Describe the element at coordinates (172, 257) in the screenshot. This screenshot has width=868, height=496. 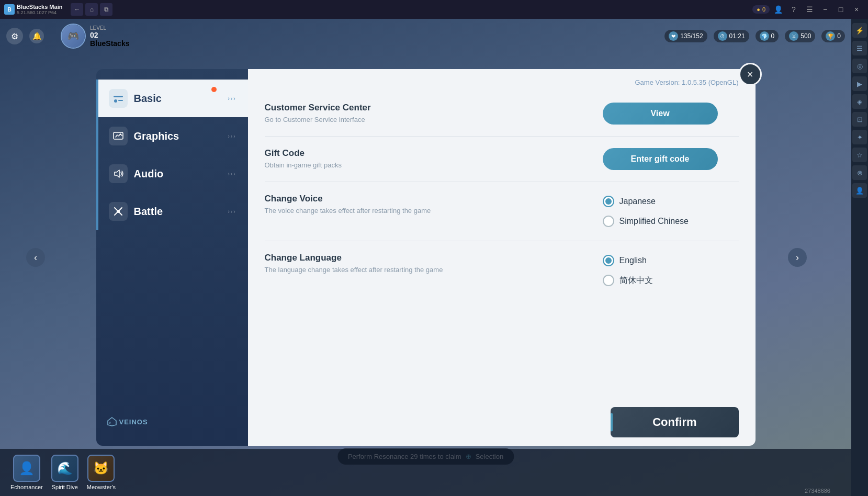
I see `settings-sidebar: Basic › › › Graphics` at that location.